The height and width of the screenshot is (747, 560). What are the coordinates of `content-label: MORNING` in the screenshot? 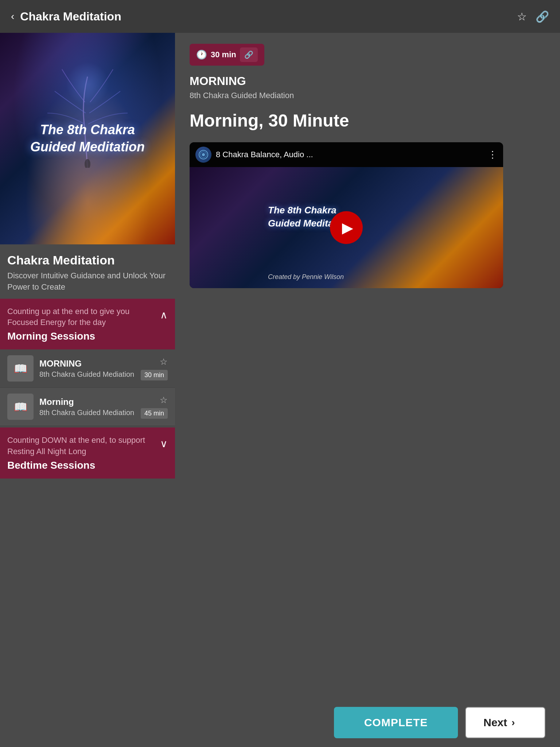 It's located at (368, 81).